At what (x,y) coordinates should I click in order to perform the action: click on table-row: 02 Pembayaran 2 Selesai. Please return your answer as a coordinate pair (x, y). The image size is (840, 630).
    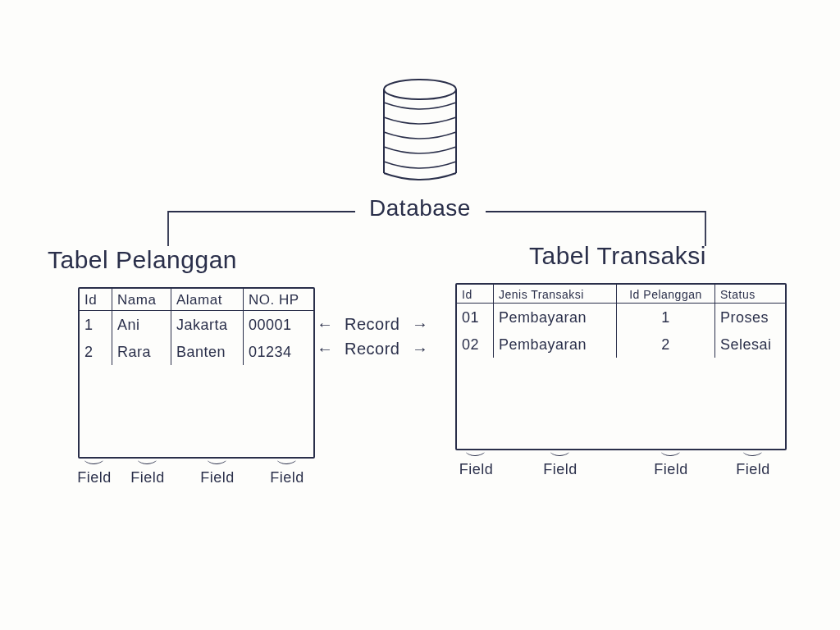
    Looking at the image, I should click on (621, 345).